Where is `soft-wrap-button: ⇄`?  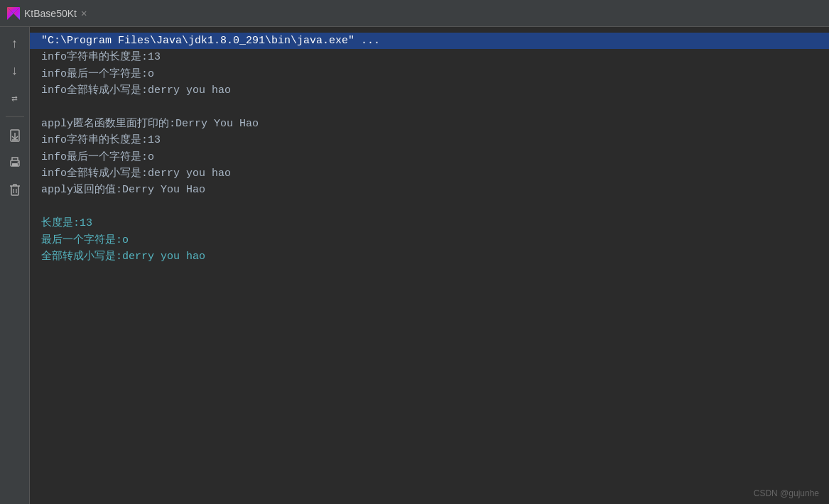 soft-wrap-button: ⇄ is located at coordinates (15, 98).